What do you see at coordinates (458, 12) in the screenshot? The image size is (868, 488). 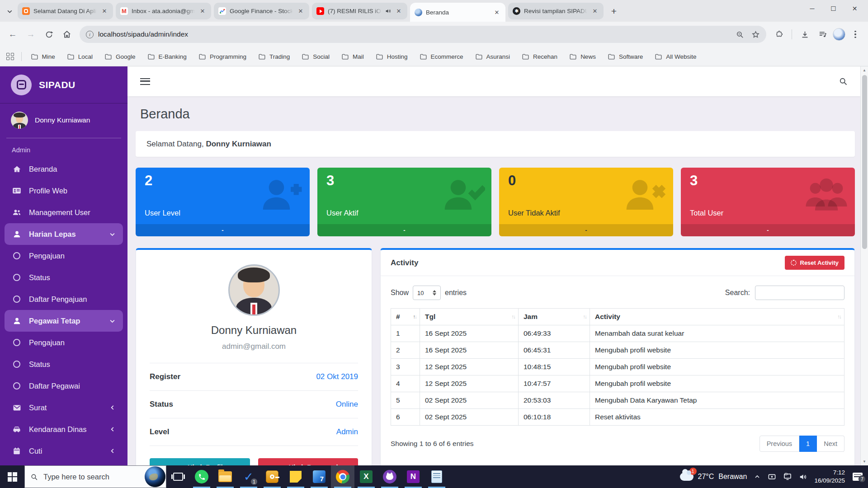 I see `tab-beranda-active: Beranda ✕` at bounding box center [458, 12].